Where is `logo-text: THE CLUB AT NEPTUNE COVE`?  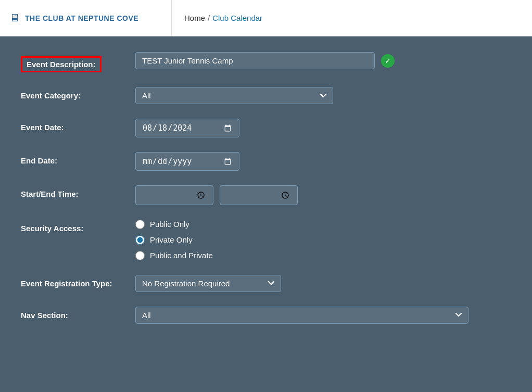 logo-text: THE CLUB AT NEPTUNE COVE is located at coordinates (82, 18).